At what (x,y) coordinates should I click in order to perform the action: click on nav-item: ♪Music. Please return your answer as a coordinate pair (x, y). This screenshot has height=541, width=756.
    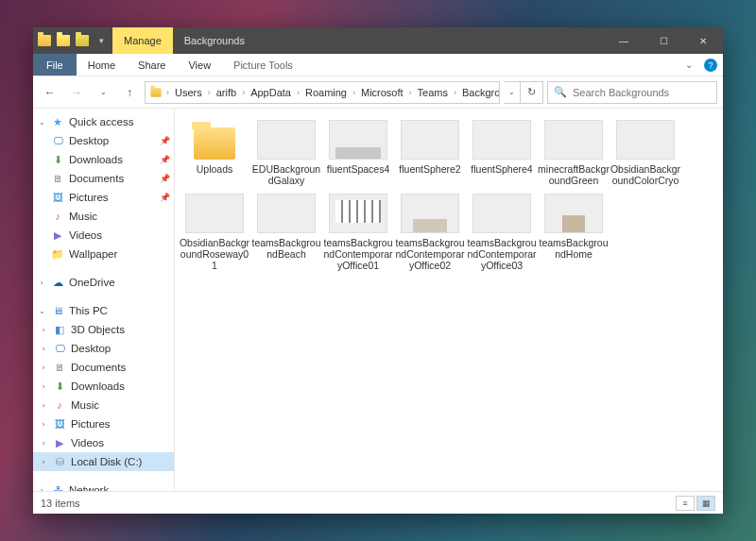
    Looking at the image, I should click on (104, 216).